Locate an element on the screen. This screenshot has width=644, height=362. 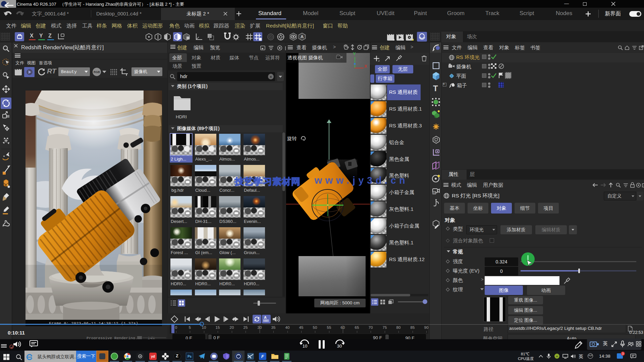
svg-text: A is located at coordinates (302, 37).